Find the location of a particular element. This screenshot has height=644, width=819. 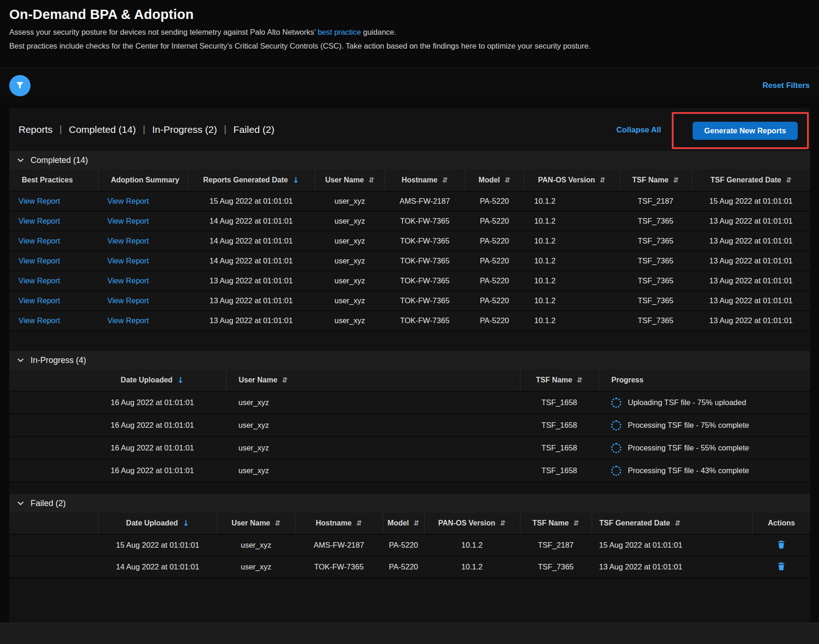

col-progress: Progress is located at coordinates (705, 381).